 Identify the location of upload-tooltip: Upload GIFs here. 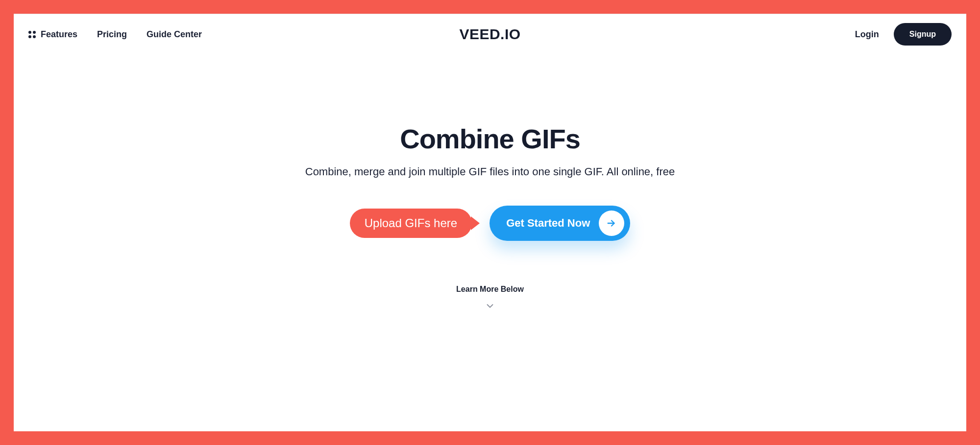
(411, 223).